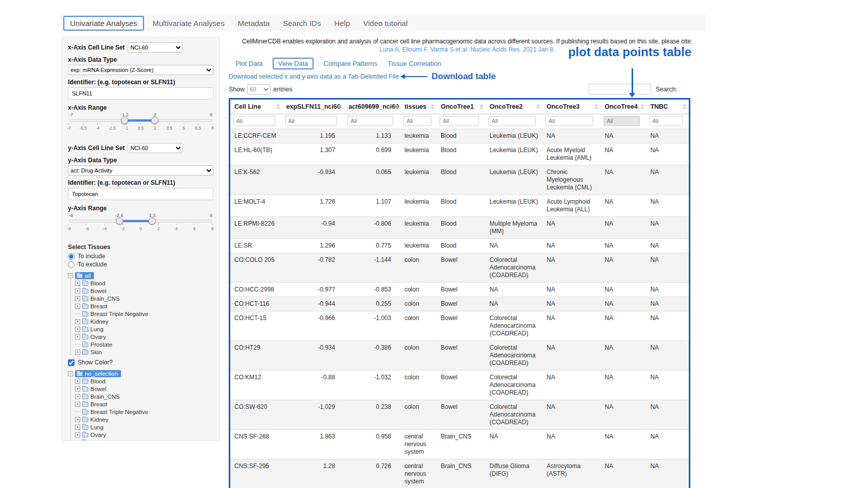 This screenshot has width=868, height=488. What do you see at coordinates (71, 264) in the screenshot?
I see `to-exclude-radio` at bounding box center [71, 264].